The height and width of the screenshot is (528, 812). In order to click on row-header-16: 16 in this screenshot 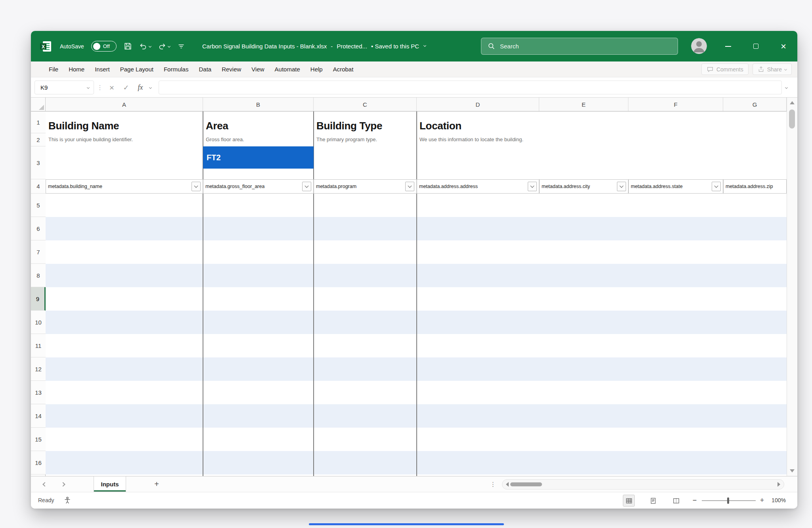, I will do `click(38, 463)`.